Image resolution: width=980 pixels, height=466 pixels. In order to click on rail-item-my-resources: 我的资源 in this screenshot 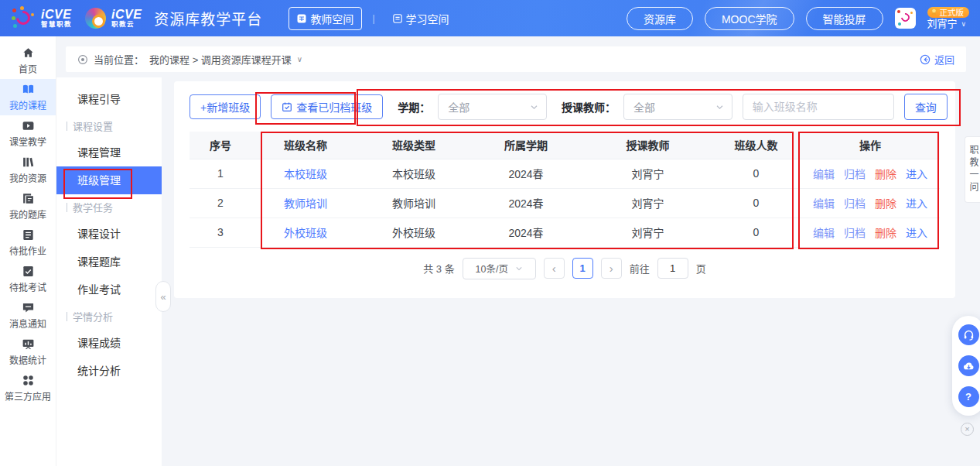, I will do `click(28, 170)`.